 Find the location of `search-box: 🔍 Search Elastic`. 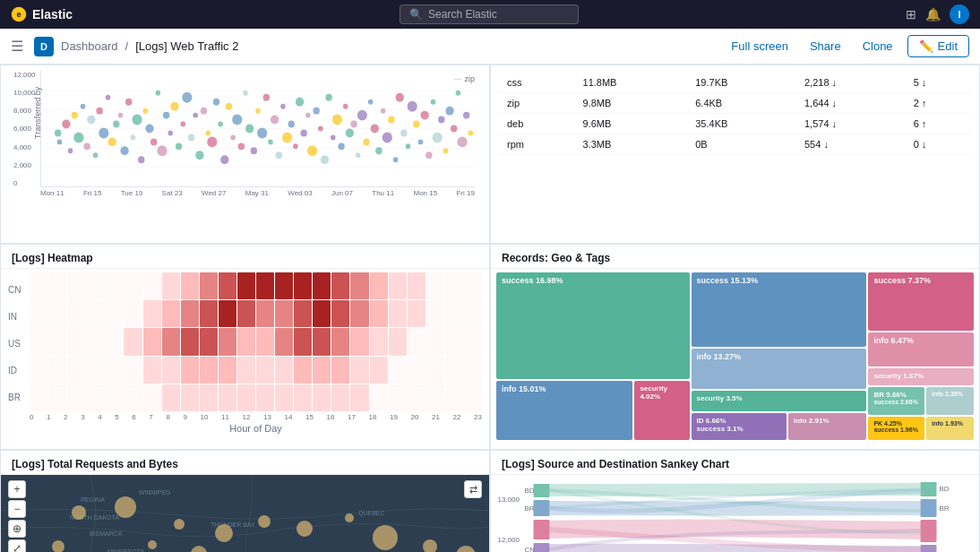

search-box: 🔍 Search Elastic is located at coordinates (489, 14).